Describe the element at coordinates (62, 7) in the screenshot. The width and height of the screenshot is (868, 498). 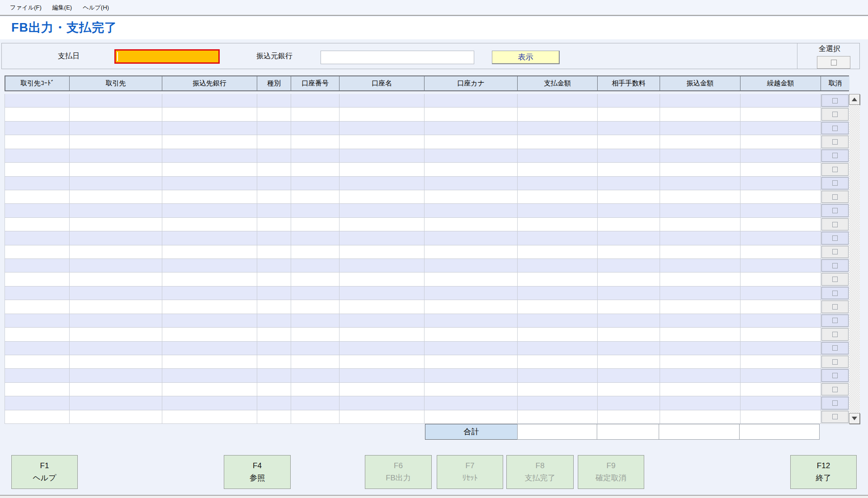
I see `menu-edit: 編集(E)` at that location.